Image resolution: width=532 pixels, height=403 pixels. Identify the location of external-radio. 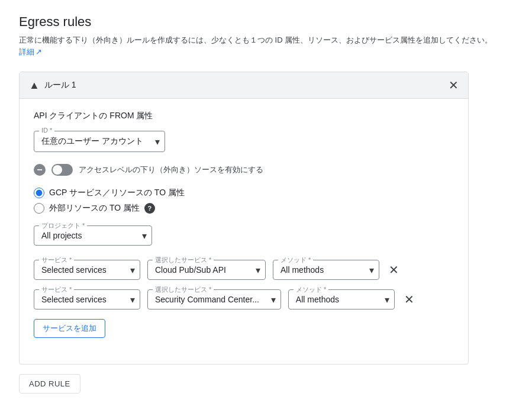
(39, 208).